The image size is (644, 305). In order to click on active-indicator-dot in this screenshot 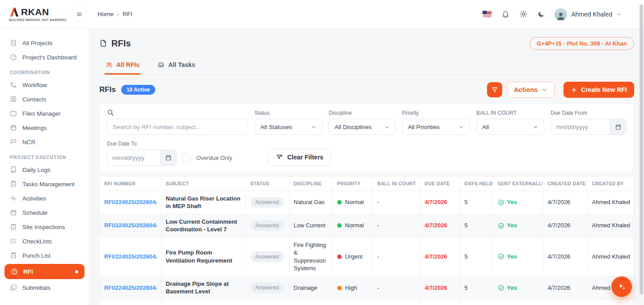, I will do `click(77, 272)`.